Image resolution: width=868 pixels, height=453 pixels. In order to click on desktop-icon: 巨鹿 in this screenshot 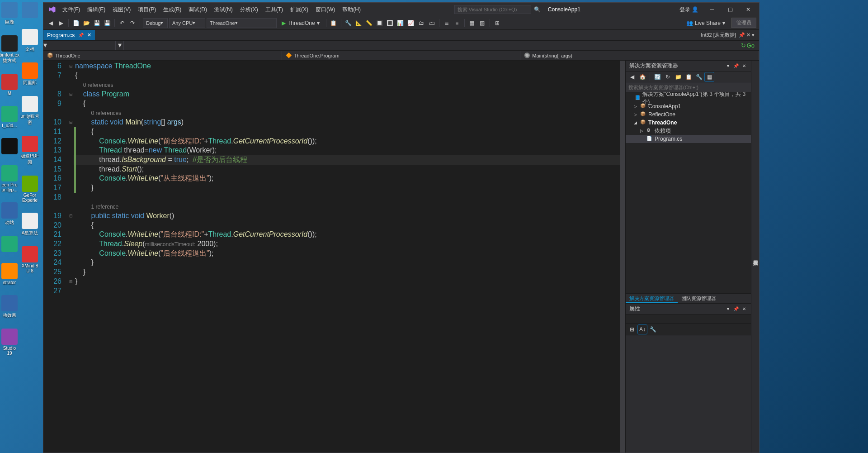, I will do `click(9, 14)`.